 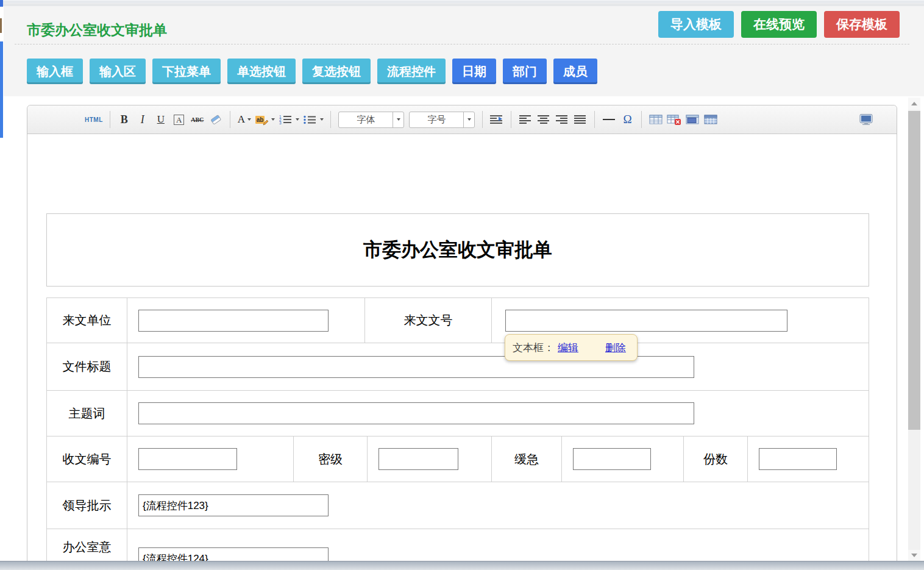 What do you see at coordinates (411, 71) in the screenshot?
I see `control-process-widget-button: 流程控件` at bounding box center [411, 71].